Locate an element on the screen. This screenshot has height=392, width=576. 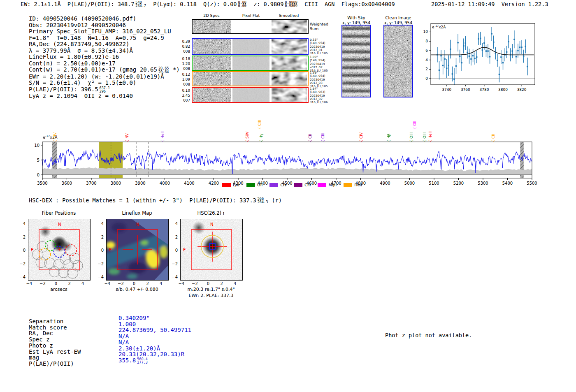
spectrum-legend: LyαOIICIVCIIIMgIIHeII is located at coordinates (295, 185).